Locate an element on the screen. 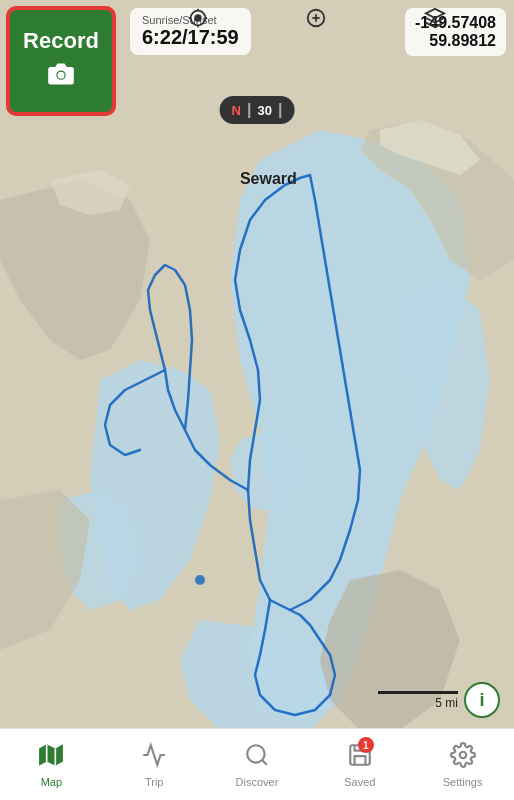 This screenshot has width=514, height=800. discover-nav-label: Discover is located at coordinates (258, 782).